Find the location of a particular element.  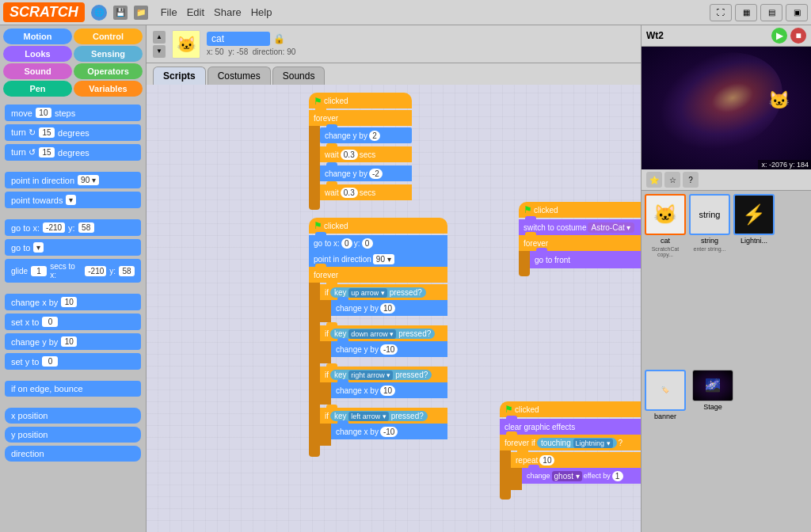

sprite-sublabel-cat: ScratchCat copy... is located at coordinates (665, 252).